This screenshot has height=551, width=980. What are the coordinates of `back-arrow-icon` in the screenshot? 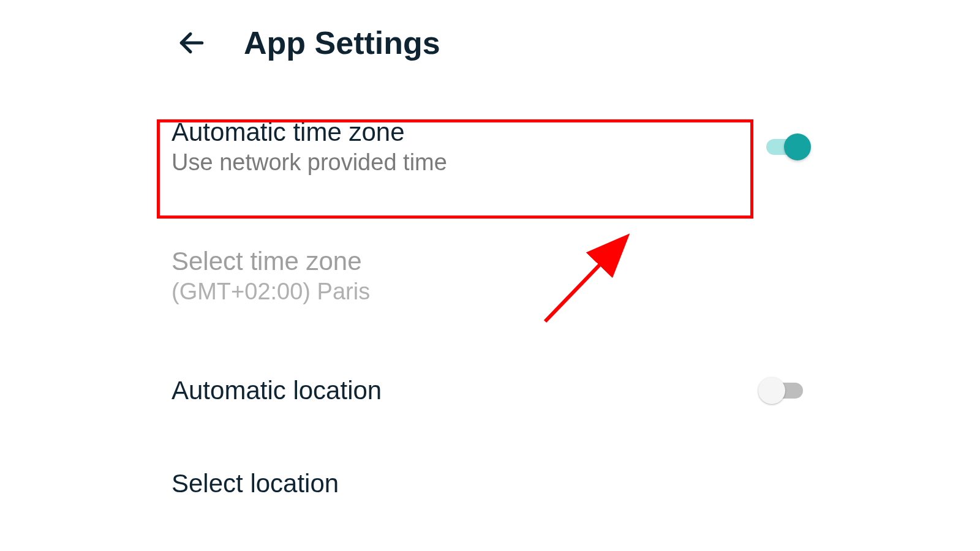 It's located at (192, 43).